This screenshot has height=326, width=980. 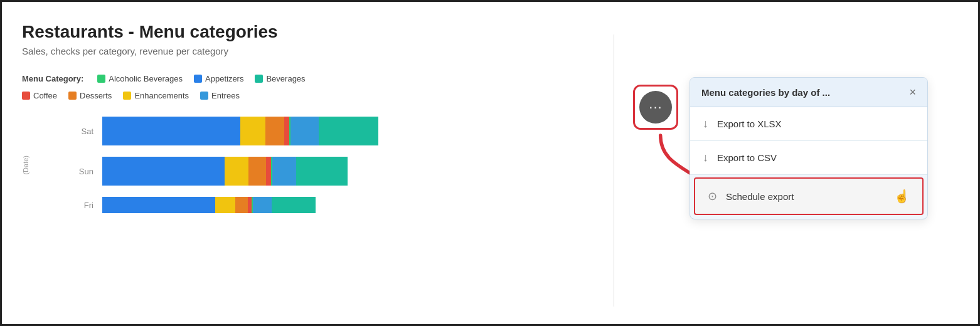 What do you see at coordinates (705, 158) in the screenshot?
I see `export-csv-icon: ↓` at bounding box center [705, 158].